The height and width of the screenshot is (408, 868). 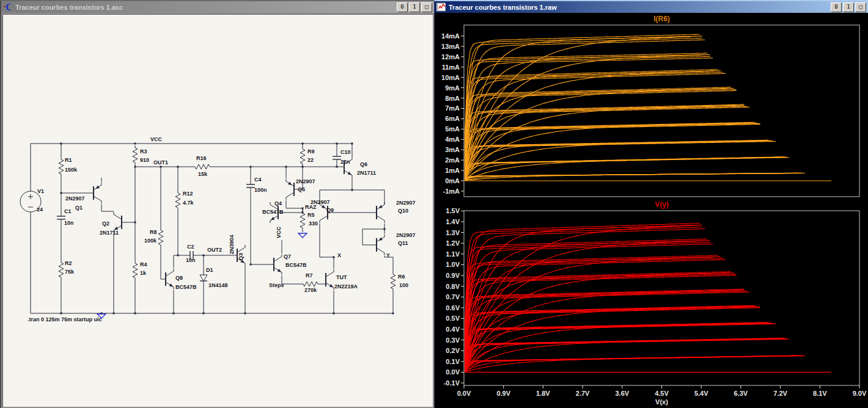 What do you see at coordinates (452, 329) in the screenshot?
I see `svg-text: 0.4V` at bounding box center [452, 329].